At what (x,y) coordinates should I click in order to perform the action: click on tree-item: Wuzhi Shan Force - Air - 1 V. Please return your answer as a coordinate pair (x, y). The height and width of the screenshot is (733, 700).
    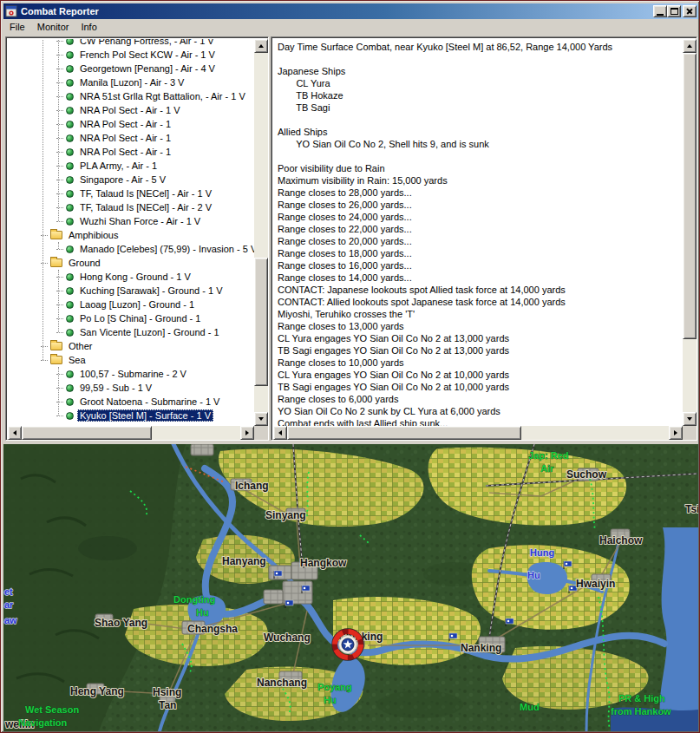
    Looking at the image, I should click on (131, 221).